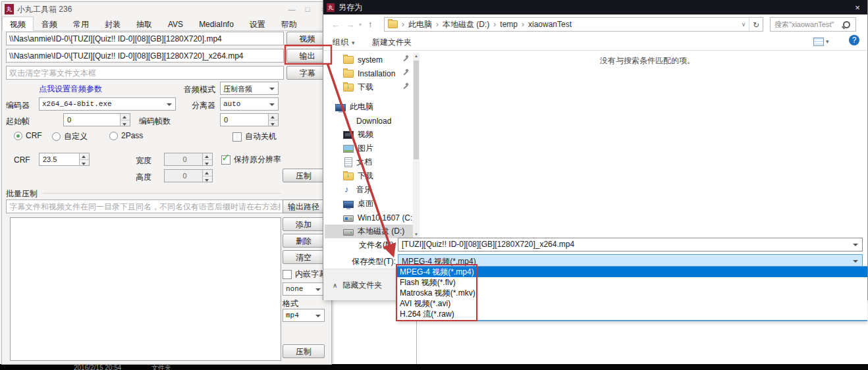 The width and height of the screenshot is (868, 370). What do you see at coordinates (360, 25) in the screenshot?
I see `history-dropdown-icon: ▾` at bounding box center [360, 25].